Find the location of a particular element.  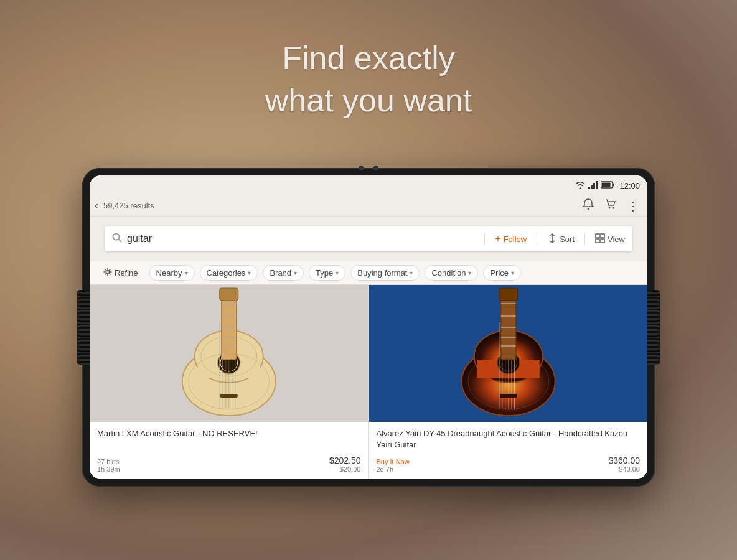

results-count-text: 59,425 results is located at coordinates (129, 205).